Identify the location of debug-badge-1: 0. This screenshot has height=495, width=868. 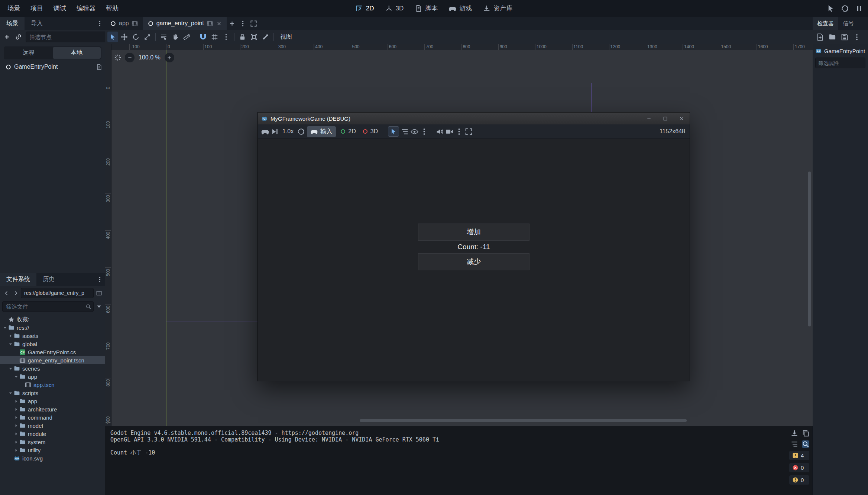
(799, 468).